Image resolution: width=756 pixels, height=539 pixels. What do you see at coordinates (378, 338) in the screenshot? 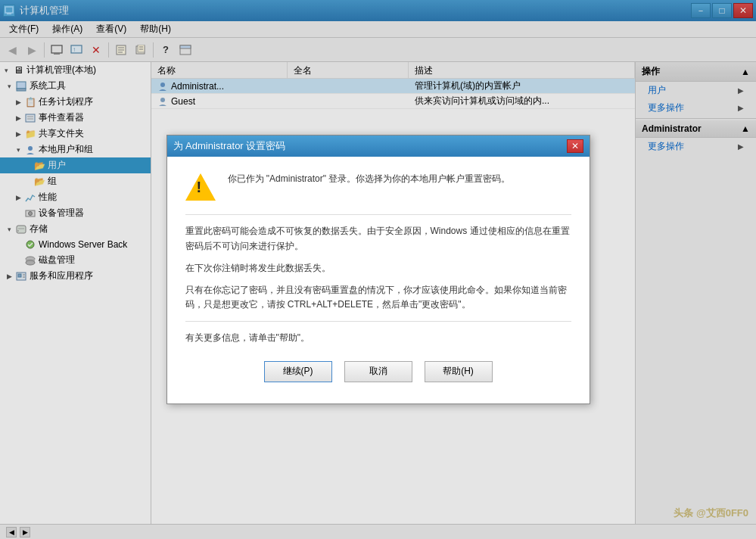
I see `dialog-body-text4: 有关更多信息，请单击"帮助"。` at bounding box center [378, 338].